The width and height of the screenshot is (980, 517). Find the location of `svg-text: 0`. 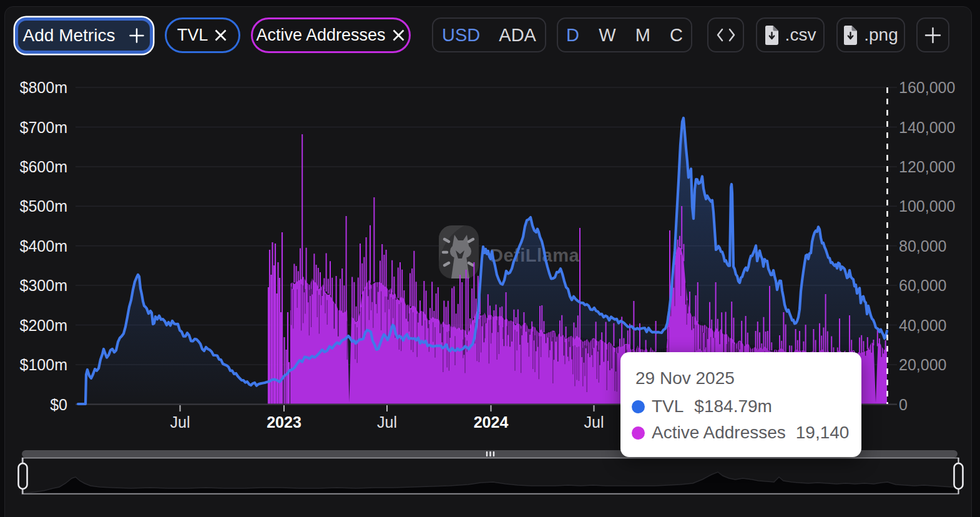

svg-text: 0 is located at coordinates (903, 405).